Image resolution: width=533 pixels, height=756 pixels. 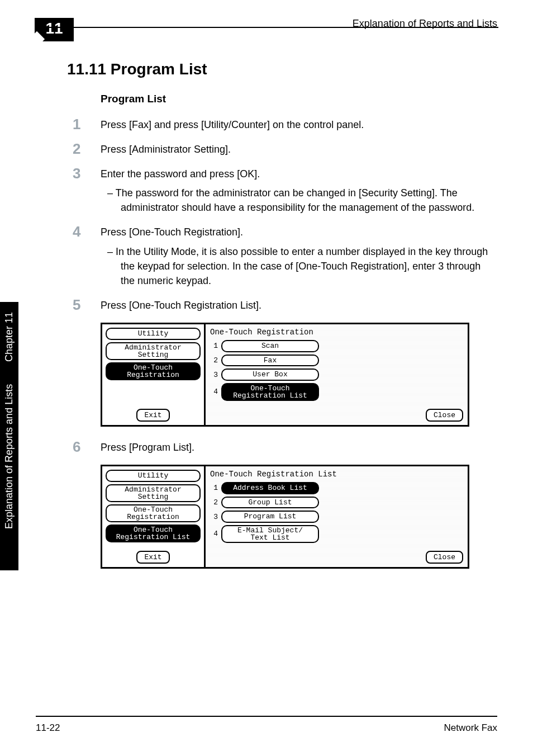 I want to click on header-rule, so click(x=266, y=27).